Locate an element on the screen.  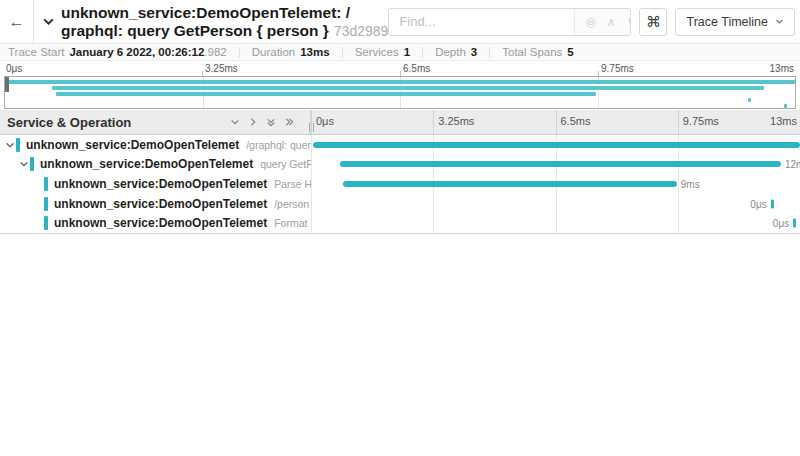
command-icon: ⌘ is located at coordinates (654, 22).